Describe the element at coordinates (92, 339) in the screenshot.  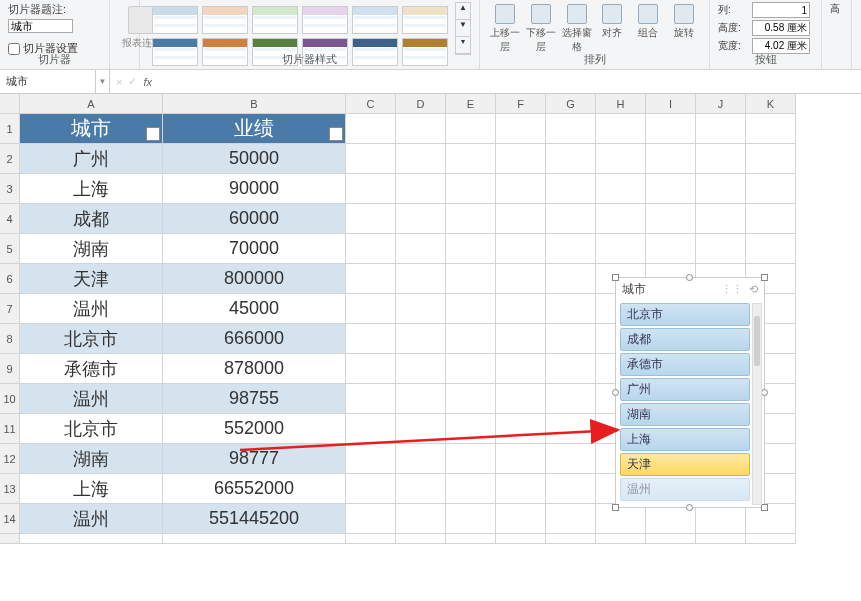
I see `cell: 北京市` at that location.